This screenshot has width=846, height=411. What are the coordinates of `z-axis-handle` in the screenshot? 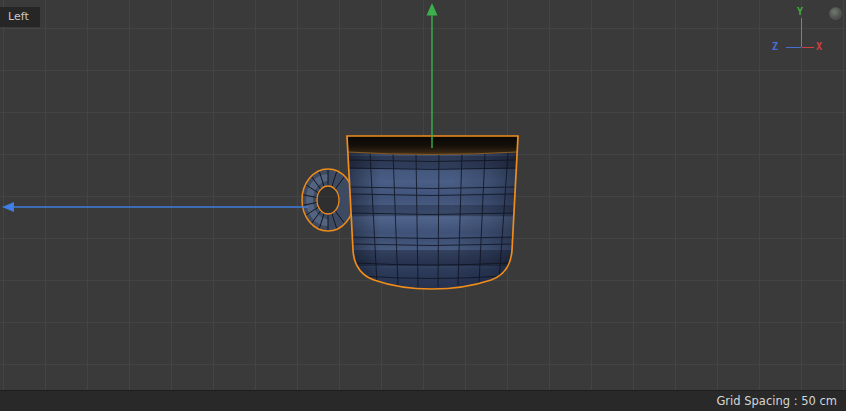 It's located at (155, 207).